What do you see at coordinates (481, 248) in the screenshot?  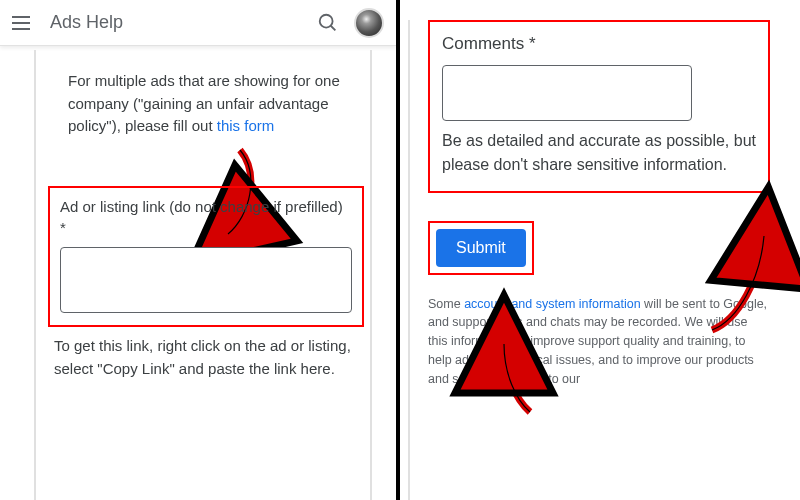 I see `submit-button: Submit` at bounding box center [481, 248].